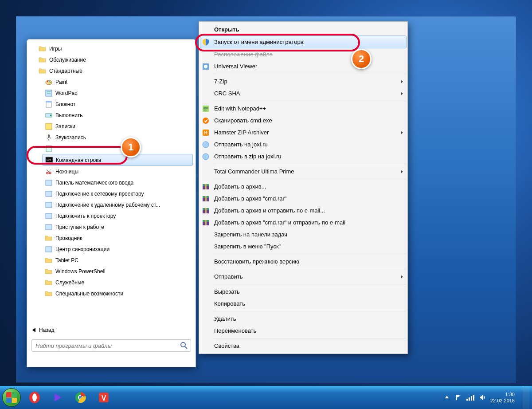 This screenshot has height=409, width=532. Describe the element at coordinates (49, 104) in the screenshot. I see `notepad-icon` at that location.